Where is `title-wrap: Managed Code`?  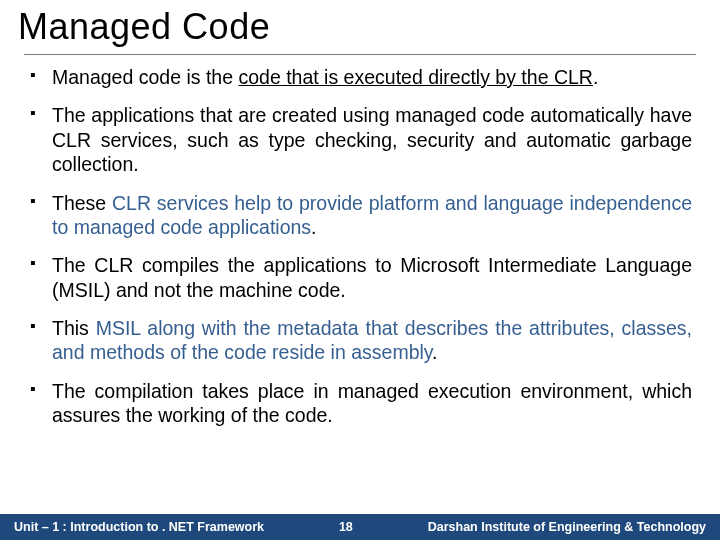
title-wrap: Managed Code is located at coordinates (360, 26).